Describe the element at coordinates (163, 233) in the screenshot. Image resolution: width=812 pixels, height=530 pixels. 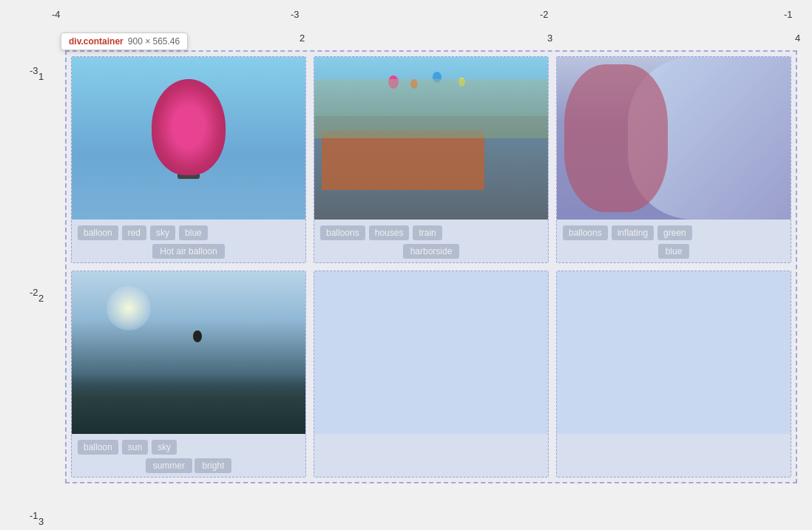
I see `tag-sky: sky` at that location.